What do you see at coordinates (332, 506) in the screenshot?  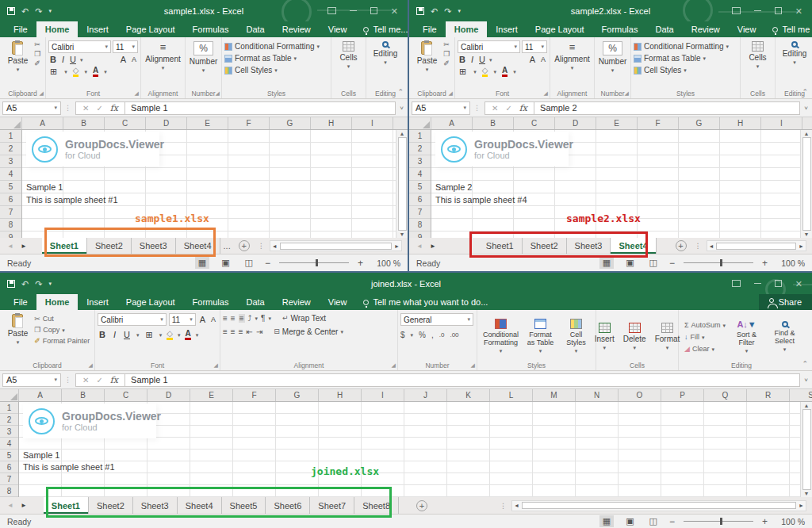 I see `sheet-tab: Sheet7` at bounding box center [332, 506].